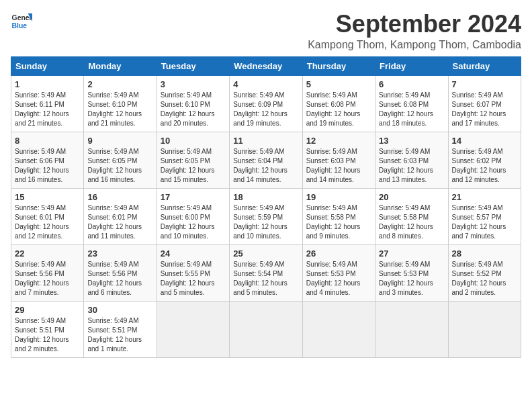 Image resolution: width=532 pixels, height=411 pixels. Describe the element at coordinates (412, 160) in the screenshot. I see `calendar-cell: 13Sunrise: 5:49 AM Sunset: 6:03 PM Dayli…` at that location.